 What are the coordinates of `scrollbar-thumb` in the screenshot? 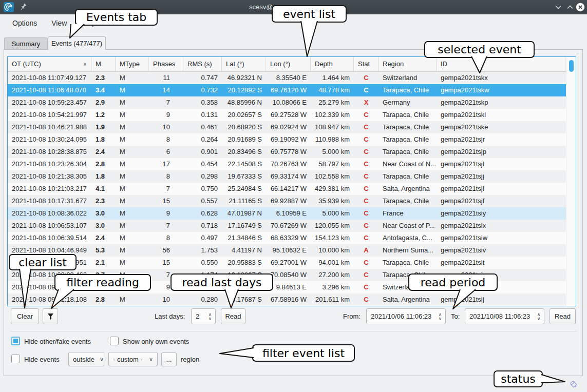 It's located at (571, 66).